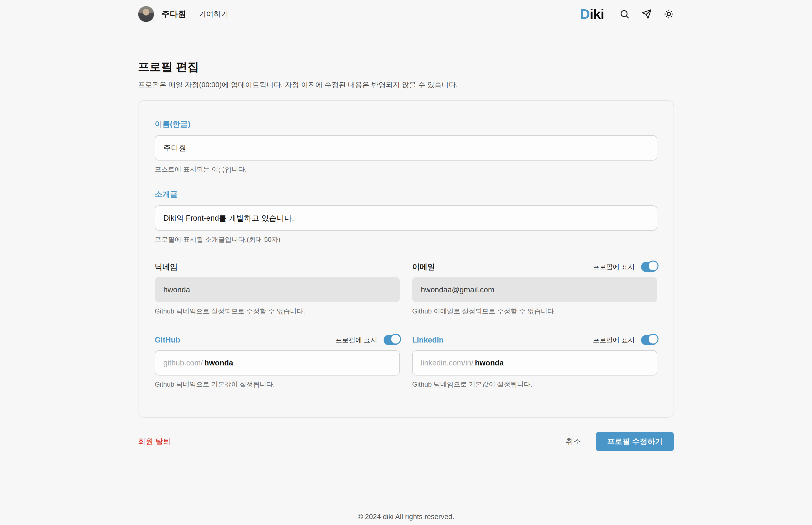 This screenshot has height=525, width=812. I want to click on nickname-helper: Github 닉네임으로 설정되므로 수정할 수 없습니다., so click(277, 311).